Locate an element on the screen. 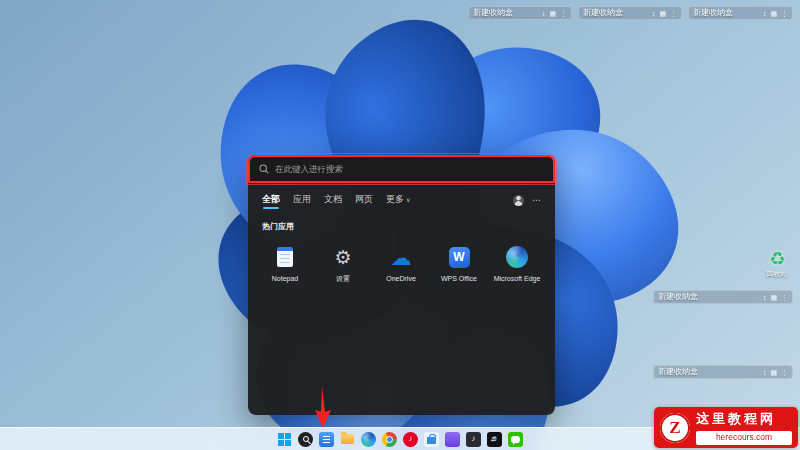 This screenshot has width=800, height=450. taskbar-chrome-button is located at coordinates (390, 440).